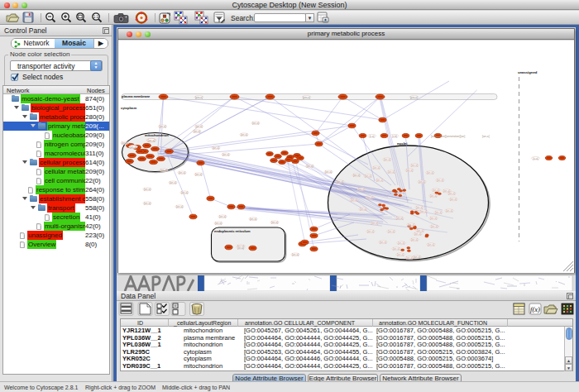 Image resolution: width=579 pixels, height=392 pixels. I want to click on svg-text: endoplasmic reticulum, so click(232, 232).